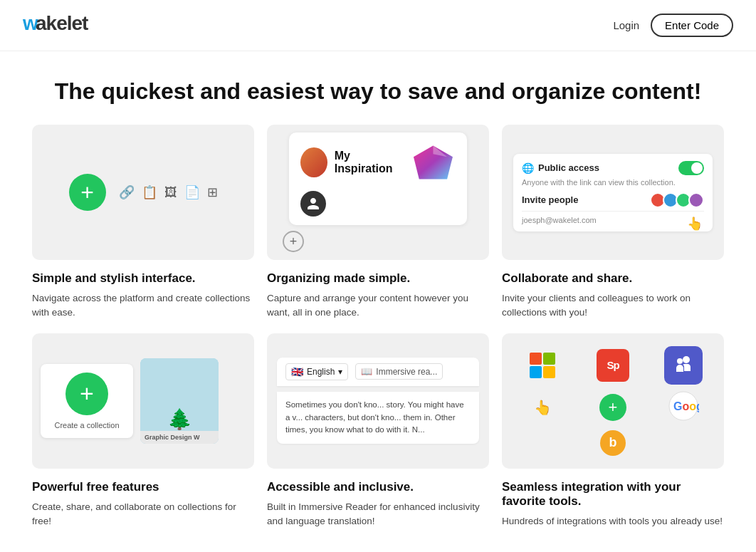 The image size is (756, 552). What do you see at coordinates (87, 394) in the screenshot?
I see `create-plus-icon: +` at bounding box center [87, 394].